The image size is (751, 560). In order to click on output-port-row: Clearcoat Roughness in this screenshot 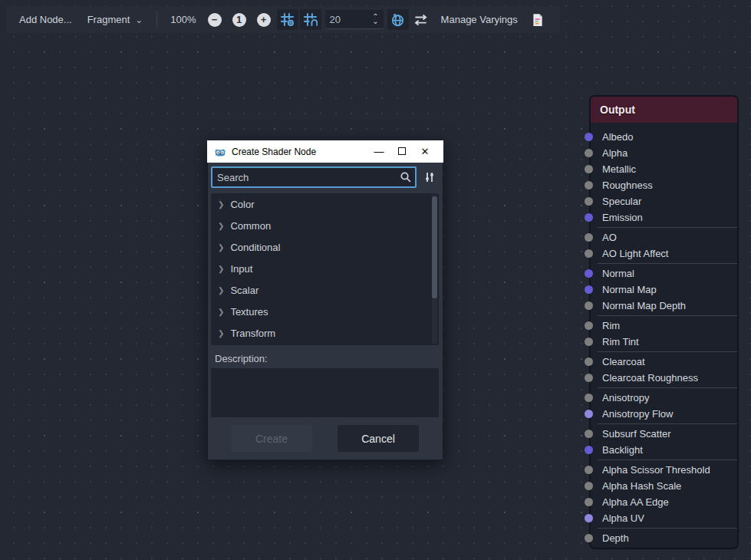, I will do `click(664, 377)`.